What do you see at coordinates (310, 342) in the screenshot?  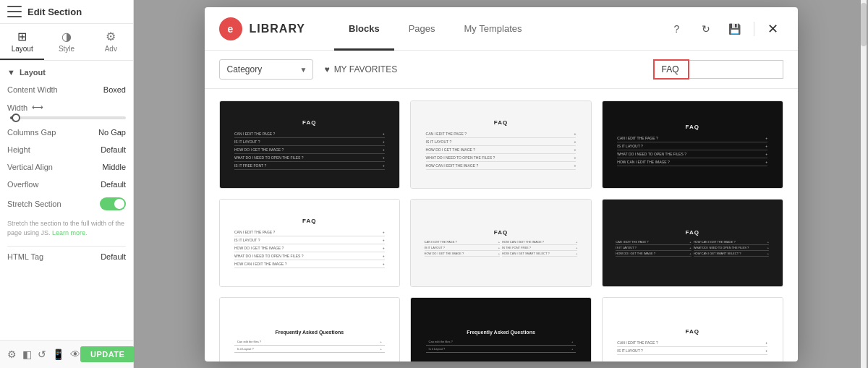 I see `faq-row: Can edit the files ?+` at bounding box center [310, 342].